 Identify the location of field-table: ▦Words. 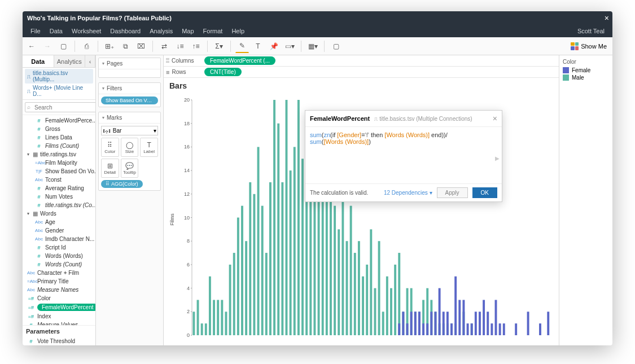
(59, 213).